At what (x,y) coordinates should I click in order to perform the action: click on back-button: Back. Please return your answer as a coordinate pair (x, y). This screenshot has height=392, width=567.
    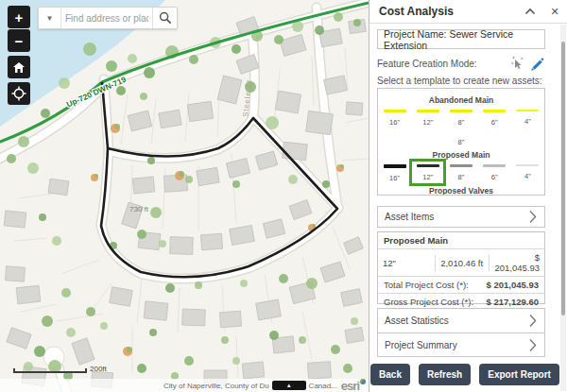
    Looking at the image, I should click on (390, 374).